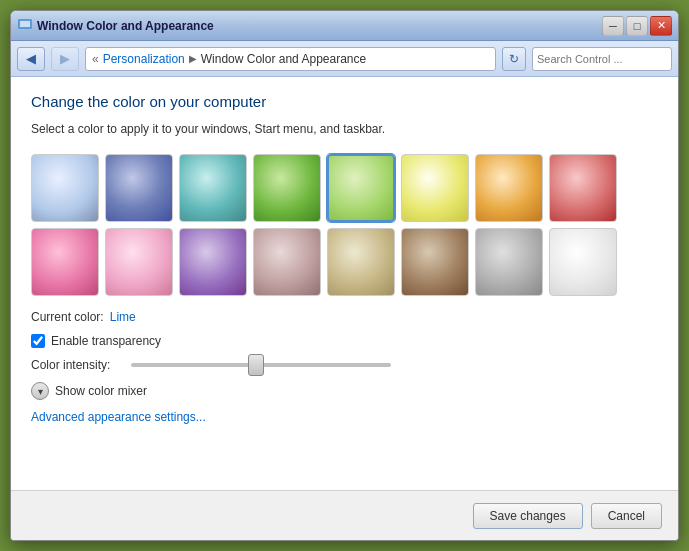 This screenshot has width=689, height=551. I want to click on save-changes-button: Save changes, so click(528, 516).